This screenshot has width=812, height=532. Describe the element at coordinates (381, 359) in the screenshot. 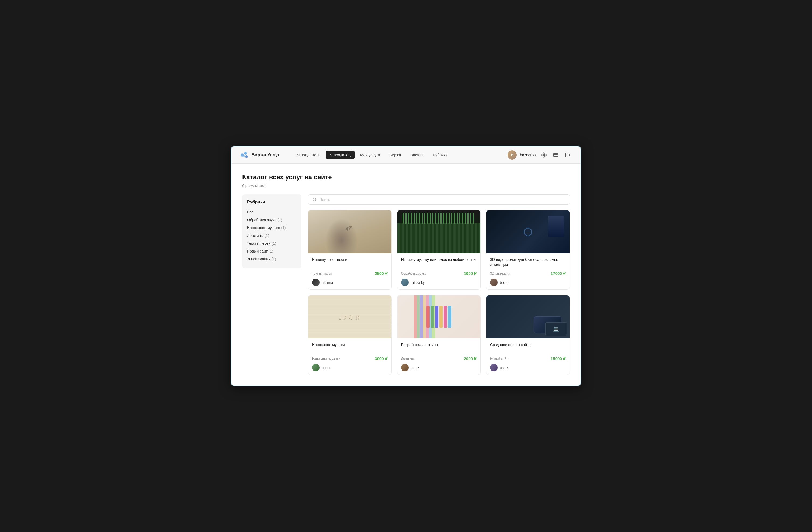

I see `card-price: 3000 ₽` at that location.